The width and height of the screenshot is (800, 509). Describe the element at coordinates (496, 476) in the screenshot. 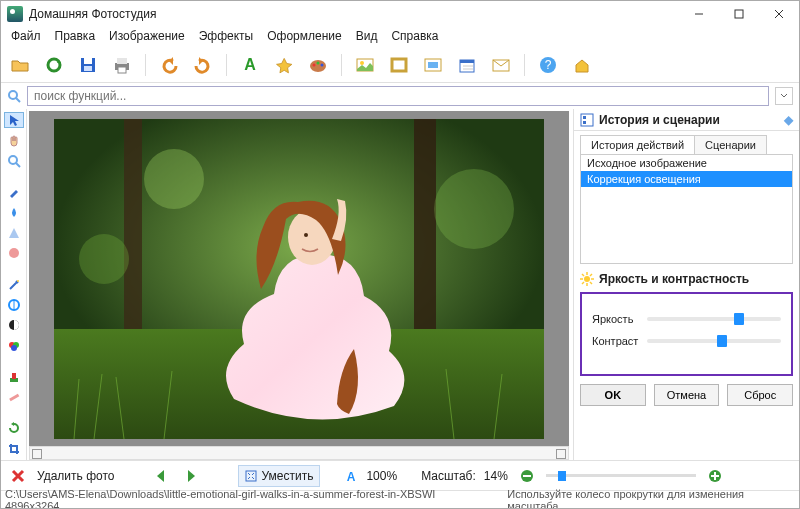

I see `zoom-value: 14%` at that location.